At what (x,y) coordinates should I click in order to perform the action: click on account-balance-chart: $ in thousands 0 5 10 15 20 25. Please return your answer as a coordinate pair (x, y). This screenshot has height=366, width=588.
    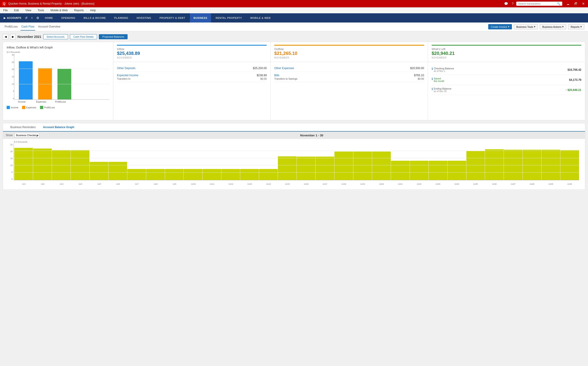
    Looking at the image, I should click on (294, 164).